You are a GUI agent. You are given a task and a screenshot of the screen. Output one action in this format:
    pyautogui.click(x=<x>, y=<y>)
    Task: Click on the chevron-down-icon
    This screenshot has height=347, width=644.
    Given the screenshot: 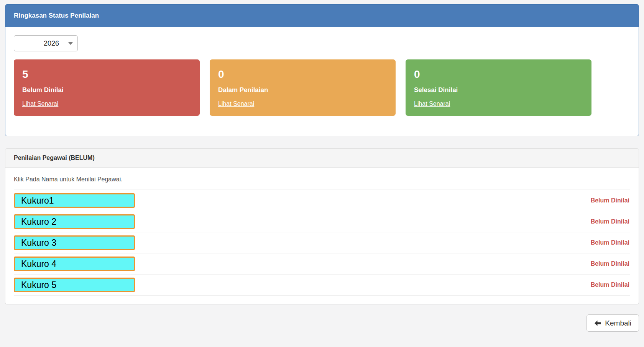 What is the action you would take?
    pyautogui.click(x=71, y=44)
    